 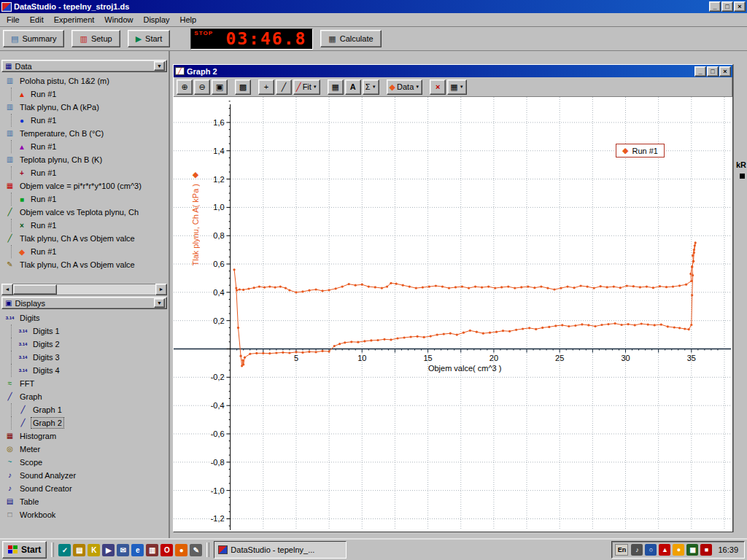 What do you see at coordinates (149, 39) in the screenshot?
I see `start-button: ▶ Start` at bounding box center [149, 39].